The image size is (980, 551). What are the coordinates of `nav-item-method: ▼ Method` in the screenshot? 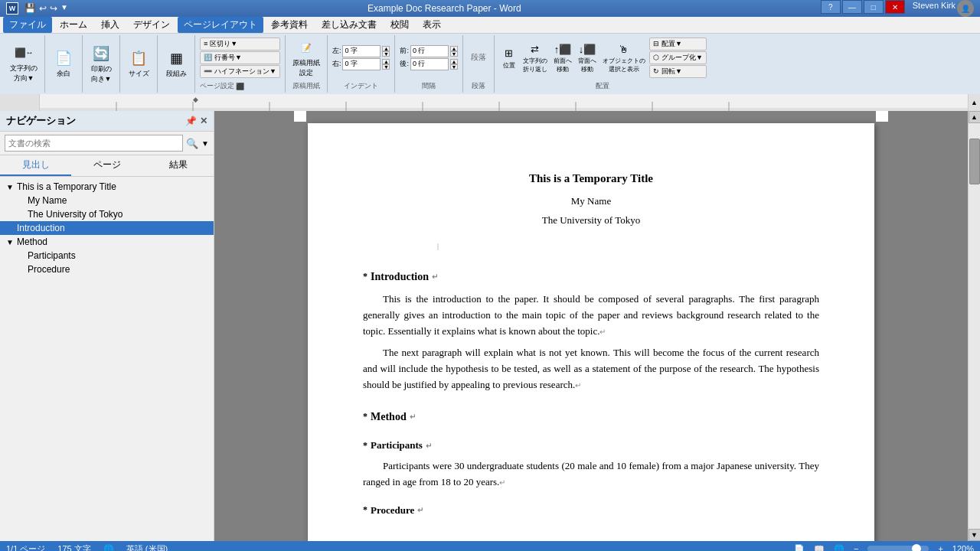 It's located at (107, 242).